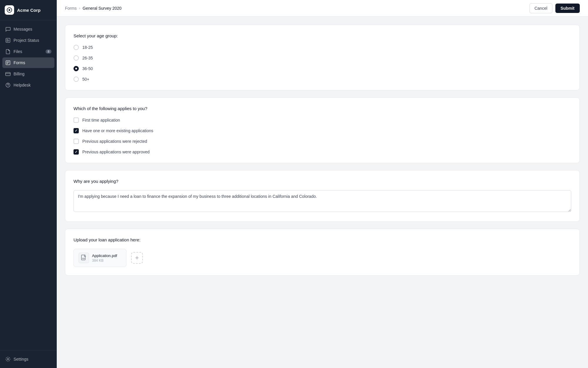 The width and height of the screenshot is (588, 368). Describe the element at coordinates (322, 36) in the screenshot. I see `age-group-title: Select your age group:` at that location.